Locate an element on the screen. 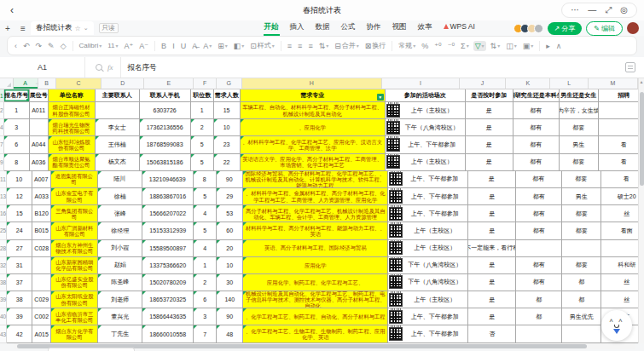  row-header-43: 43 is located at coordinates (3, 334).